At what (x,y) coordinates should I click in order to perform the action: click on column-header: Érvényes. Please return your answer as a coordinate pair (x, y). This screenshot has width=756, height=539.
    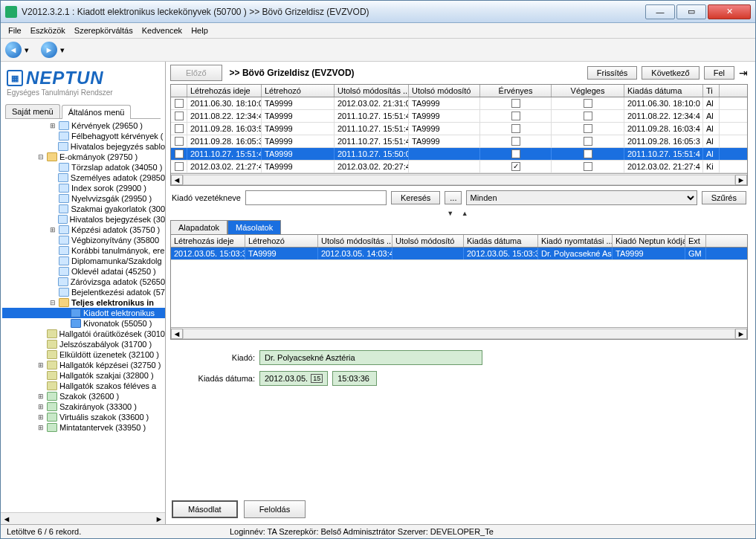
    Looking at the image, I should click on (516, 91).